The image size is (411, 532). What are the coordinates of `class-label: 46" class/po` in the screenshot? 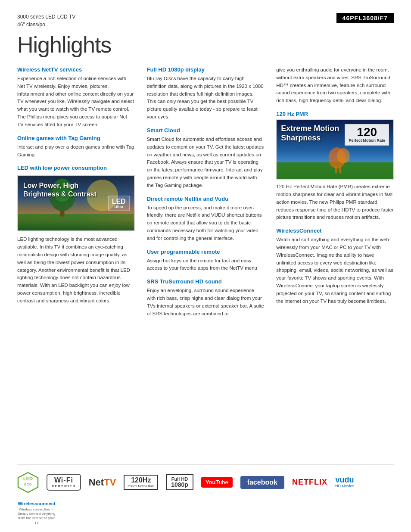 It's located at (47, 25).